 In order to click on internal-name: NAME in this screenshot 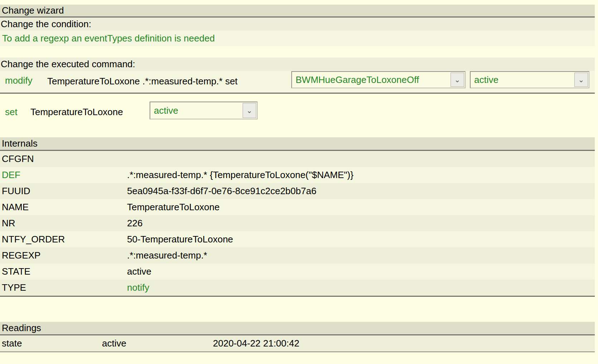, I will do `click(64, 207)`.